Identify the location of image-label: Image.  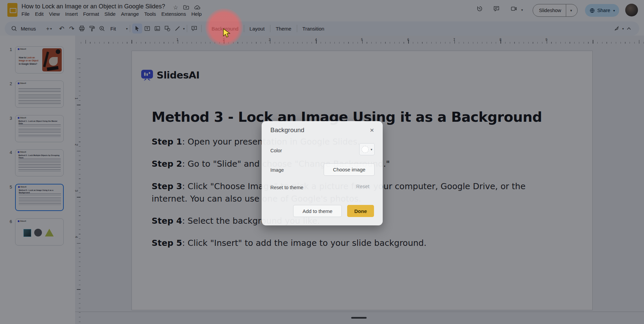
(277, 170).